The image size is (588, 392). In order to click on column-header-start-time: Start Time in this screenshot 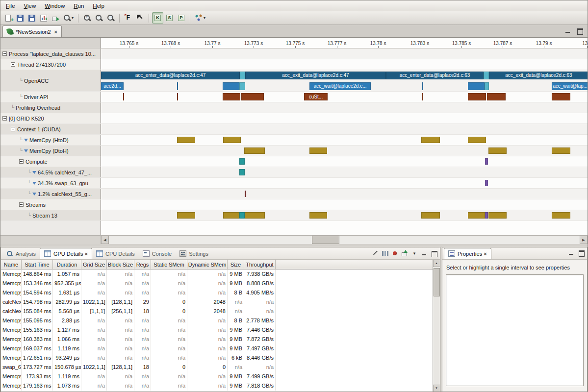, I will do `click(37, 265)`.